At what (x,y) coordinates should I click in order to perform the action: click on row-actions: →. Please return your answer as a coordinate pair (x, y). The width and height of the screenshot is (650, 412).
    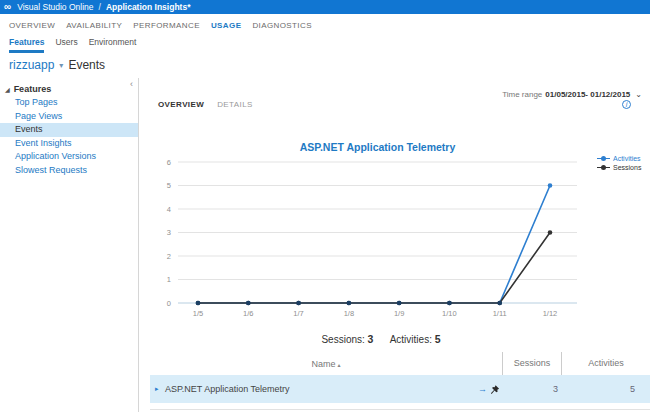
    Looking at the image, I should click on (489, 390).